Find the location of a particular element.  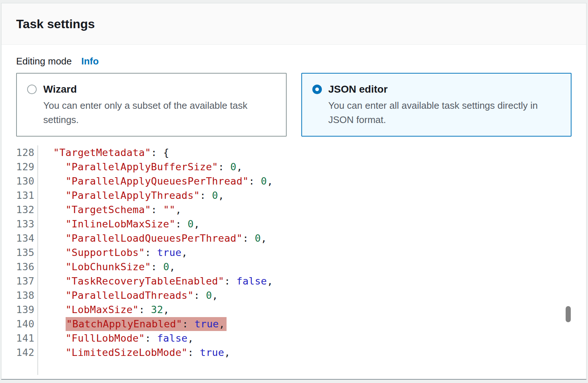

line-number: 134 is located at coordinates (27, 238).